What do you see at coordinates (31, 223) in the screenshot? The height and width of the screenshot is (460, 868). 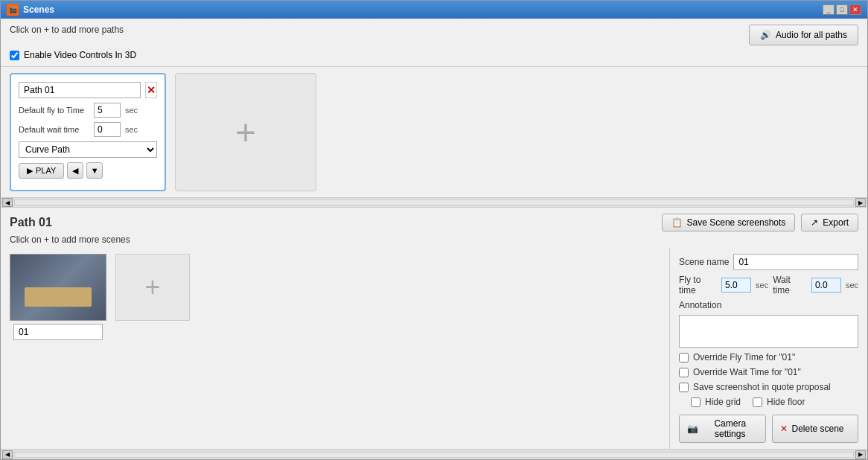 I see `bottom-path-title: Path 01` at bounding box center [31, 223].